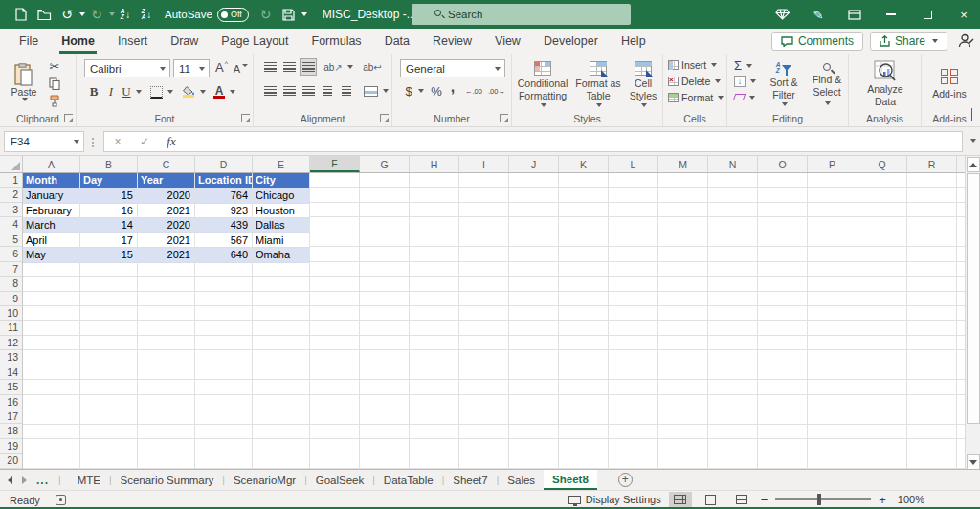  What do you see at coordinates (11, 343) in the screenshot?
I see `row-header-12: 12` at bounding box center [11, 343].